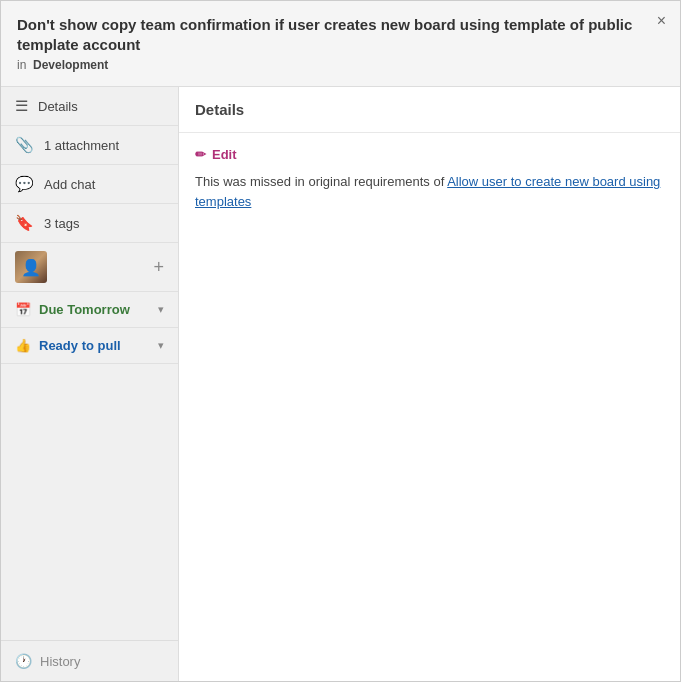  Describe the element at coordinates (328, 34) in the screenshot. I see `modal-title: Don't show copy team confirmation if use…` at that location.